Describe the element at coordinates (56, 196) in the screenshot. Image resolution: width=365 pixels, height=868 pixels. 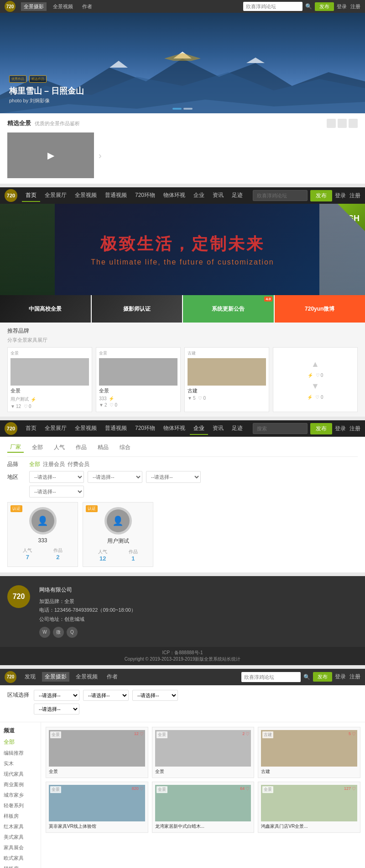
I see `nav-panorama-hall: 全景展厅` at that location.